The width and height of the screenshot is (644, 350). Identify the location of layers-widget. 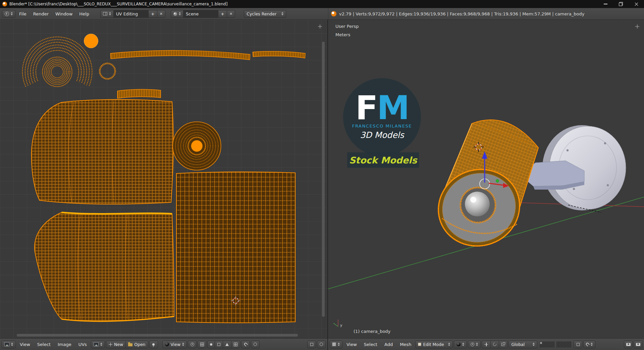
(555, 344).